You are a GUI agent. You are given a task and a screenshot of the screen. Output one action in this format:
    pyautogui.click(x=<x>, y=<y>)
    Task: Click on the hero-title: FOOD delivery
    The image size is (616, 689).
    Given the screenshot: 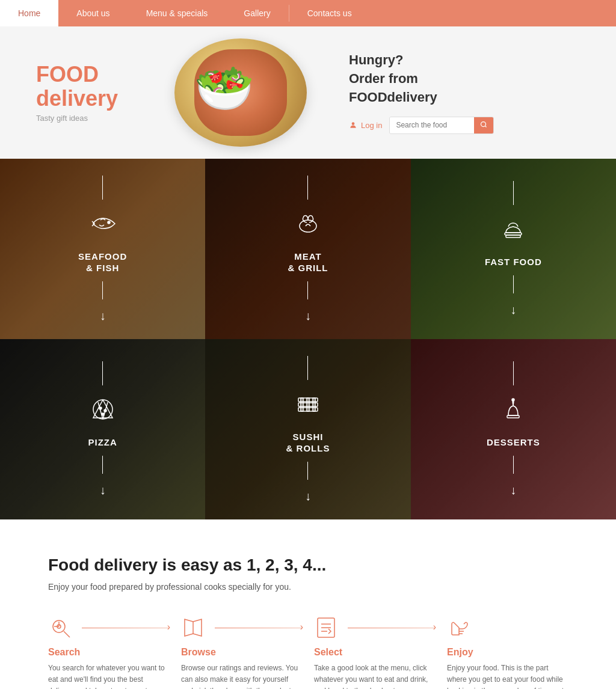 What is the action you would take?
    pyautogui.click(x=96, y=87)
    